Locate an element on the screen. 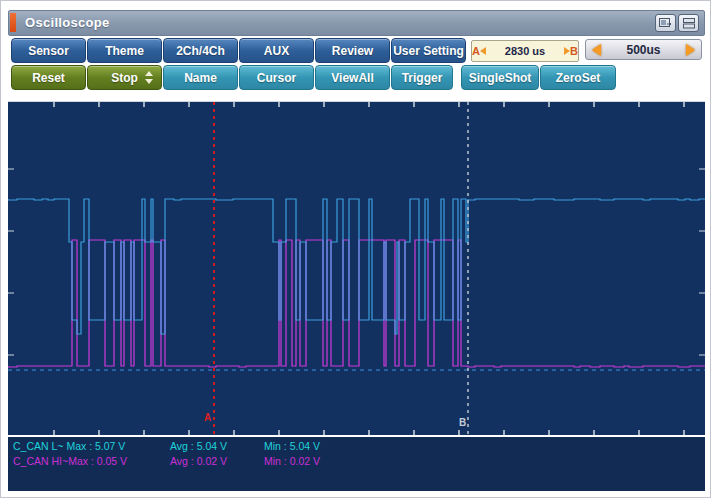 Image resolution: width=711 pixels, height=498 pixels. reset-button: Reset is located at coordinates (48, 78).